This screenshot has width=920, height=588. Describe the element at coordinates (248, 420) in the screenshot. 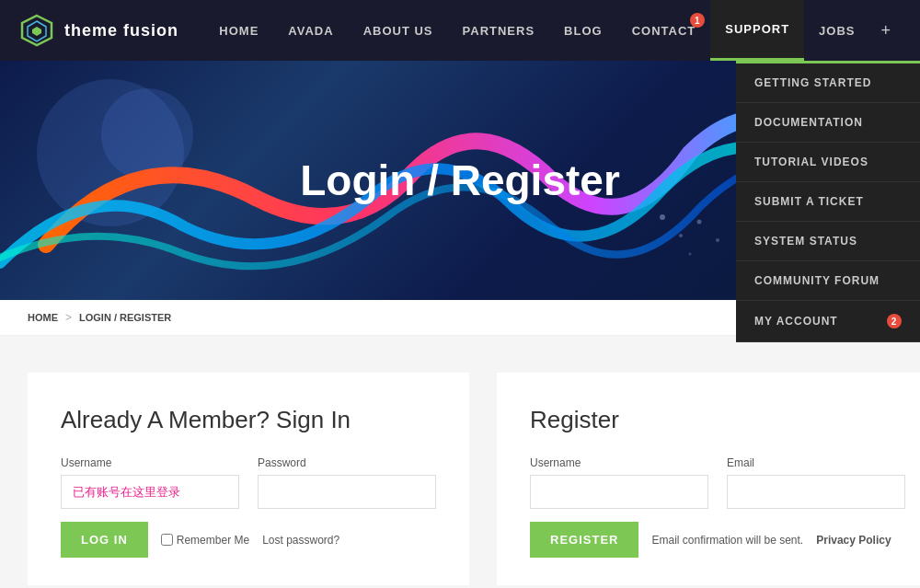

I see `login-panel-title: Already A Member? Sign In` at that location.